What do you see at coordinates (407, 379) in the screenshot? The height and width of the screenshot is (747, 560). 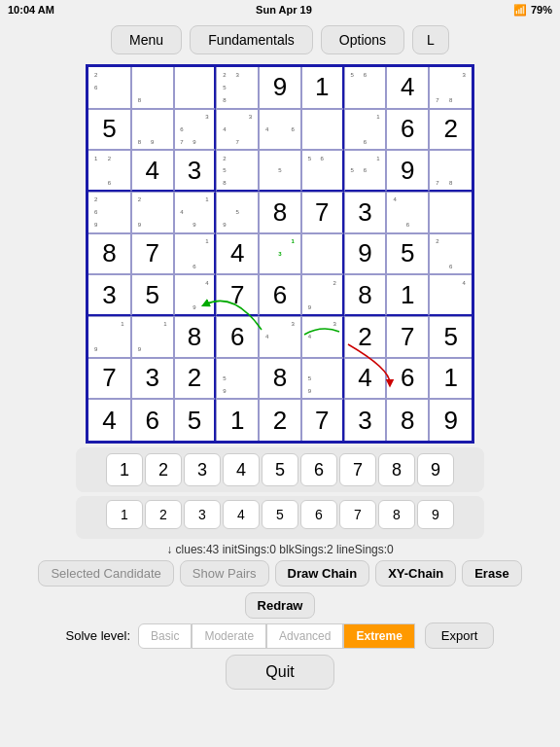 I see `sudoku-cell-r7c7: 6` at bounding box center [407, 379].